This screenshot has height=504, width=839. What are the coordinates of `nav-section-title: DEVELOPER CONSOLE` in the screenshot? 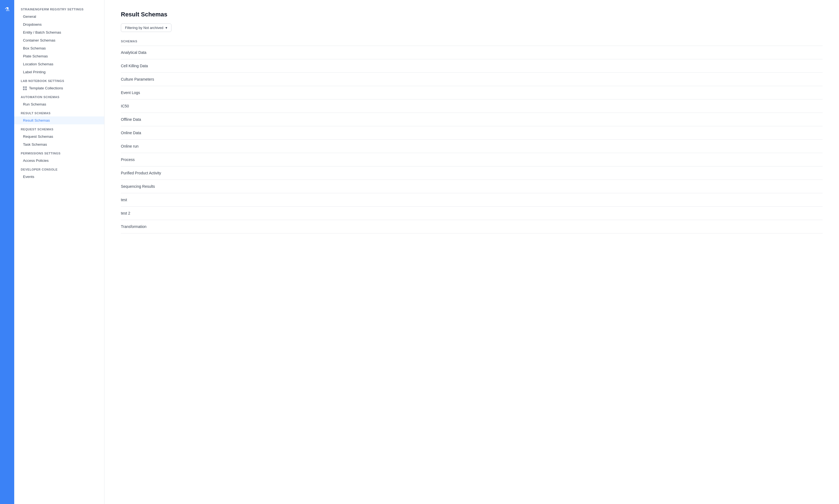 It's located at (59, 168).